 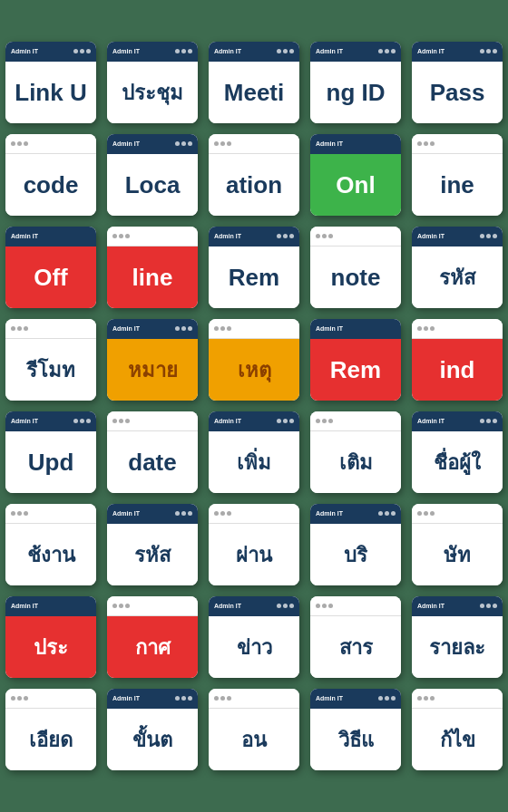 What do you see at coordinates (152, 360) in the screenshot?
I see `sticker-item: Admin ITหมาย` at bounding box center [152, 360].